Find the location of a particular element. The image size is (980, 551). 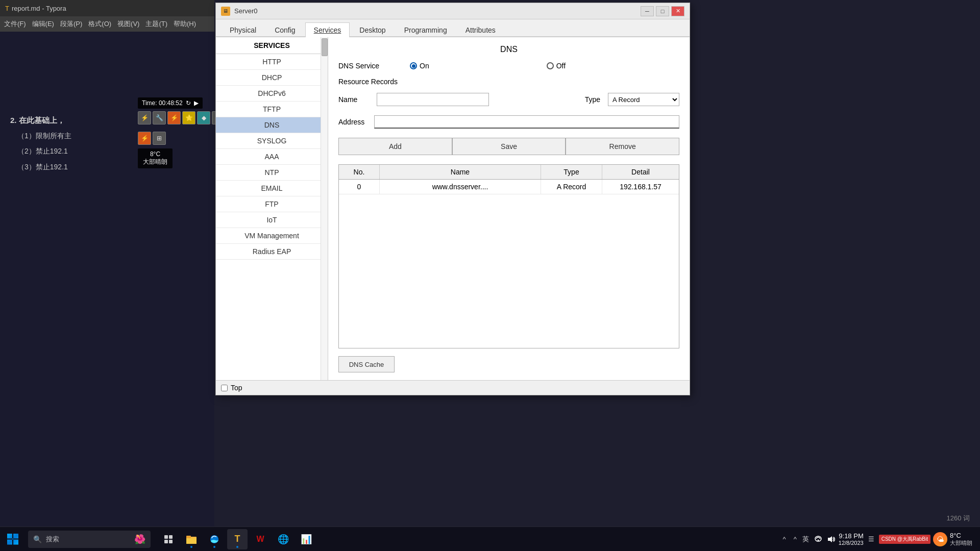

app6-button: 🌐 is located at coordinates (283, 539).